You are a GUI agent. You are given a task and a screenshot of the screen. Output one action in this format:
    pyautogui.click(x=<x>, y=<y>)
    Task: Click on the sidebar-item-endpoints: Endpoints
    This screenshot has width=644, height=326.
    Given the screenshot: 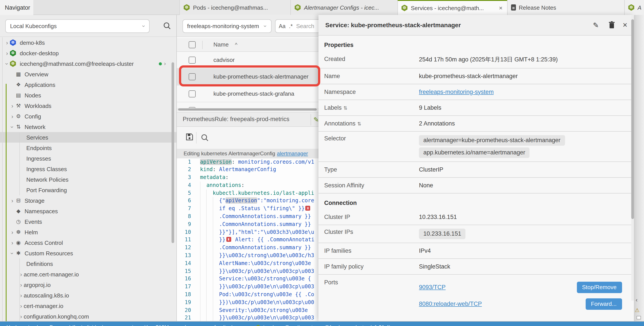 What is the action you would take?
    pyautogui.click(x=88, y=148)
    